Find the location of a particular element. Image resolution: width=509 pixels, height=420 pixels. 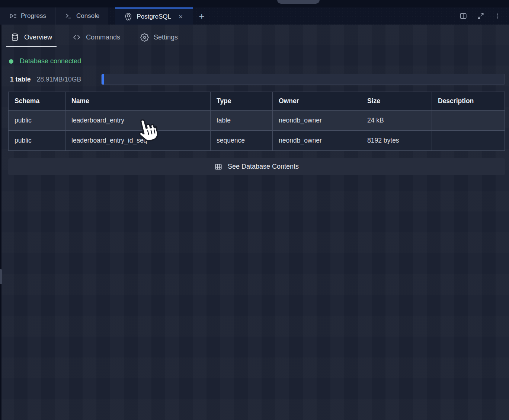

tables-count: 1 table is located at coordinates (20, 80).